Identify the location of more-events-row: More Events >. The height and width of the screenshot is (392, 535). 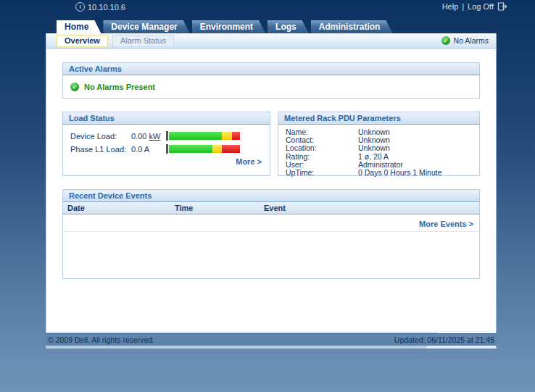
(271, 223).